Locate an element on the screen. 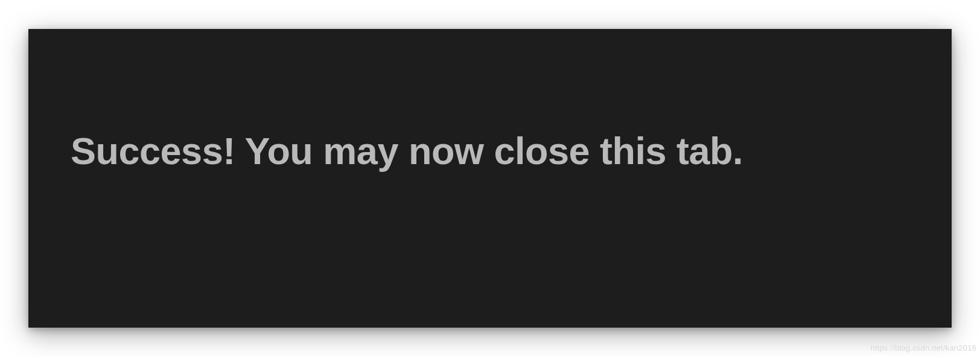  watermark-text: https://blog.csdn.net/kan2016 is located at coordinates (923, 348).